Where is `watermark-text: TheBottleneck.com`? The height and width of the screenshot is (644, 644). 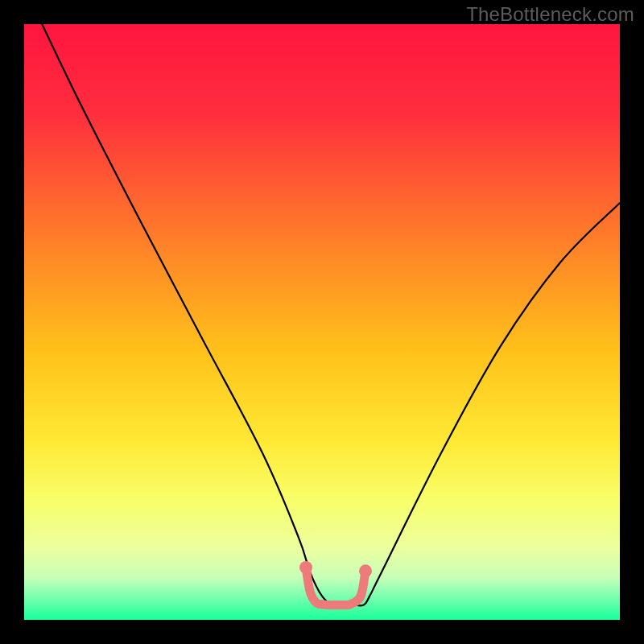
watermark-text: TheBottleneck.com is located at coordinates (551, 14).